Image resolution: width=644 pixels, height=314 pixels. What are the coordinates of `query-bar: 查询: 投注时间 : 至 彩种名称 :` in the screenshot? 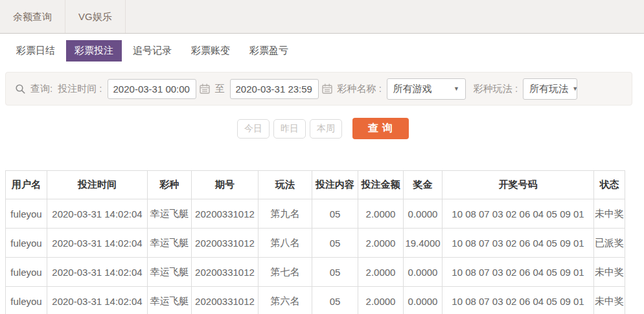 It's located at (319, 89).